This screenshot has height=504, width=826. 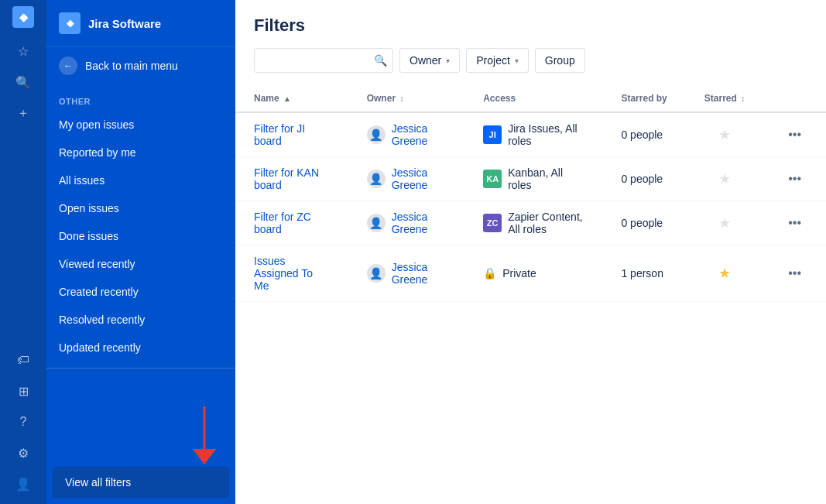 What do you see at coordinates (141, 66) in the screenshot?
I see `back-to-main-button: ← Back to main menu` at bounding box center [141, 66].